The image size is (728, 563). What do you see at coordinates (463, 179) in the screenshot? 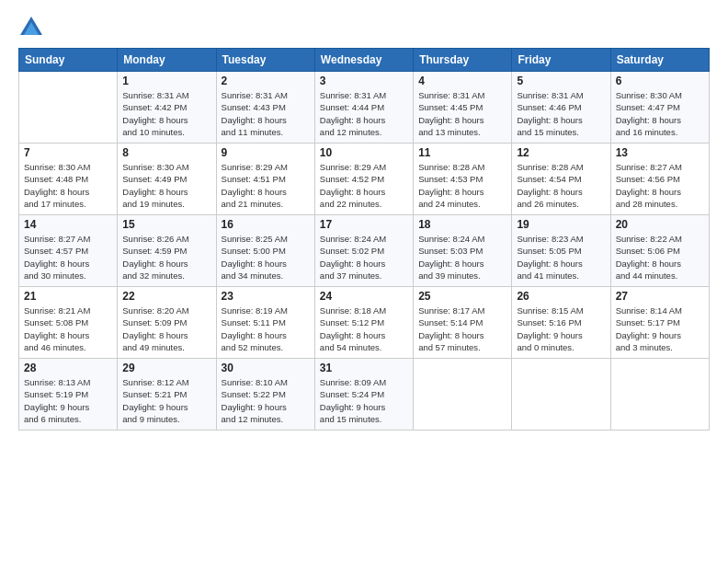
I see `day-cell: 11Sunrise: 8:28 AM Sunset: 4:53 PM Dayli…` at bounding box center [463, 179].